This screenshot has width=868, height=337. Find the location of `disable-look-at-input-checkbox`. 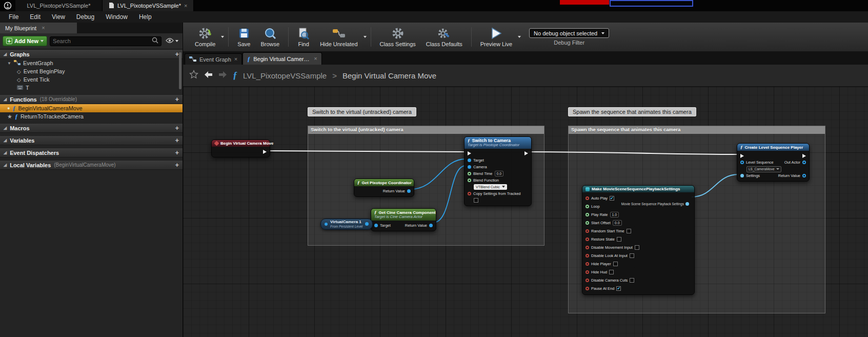

disable-look-at-input-checkbox is located at coordinates (632, 255).